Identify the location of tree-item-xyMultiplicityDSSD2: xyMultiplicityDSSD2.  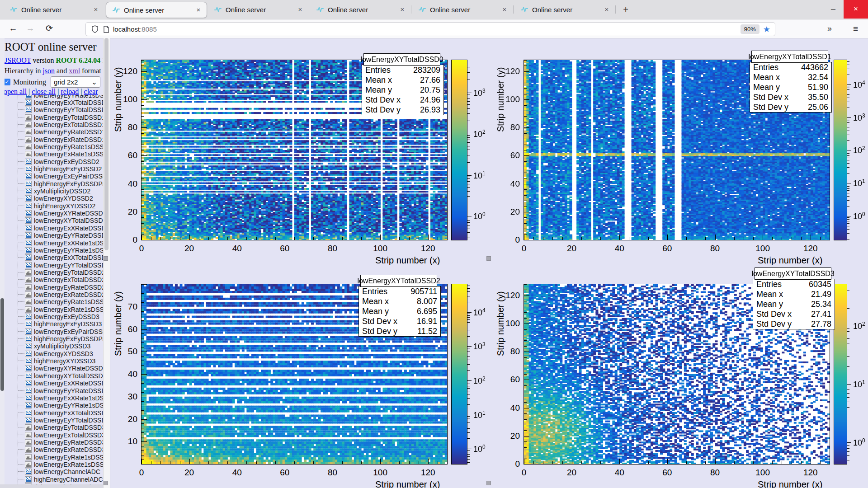
(54, 192).